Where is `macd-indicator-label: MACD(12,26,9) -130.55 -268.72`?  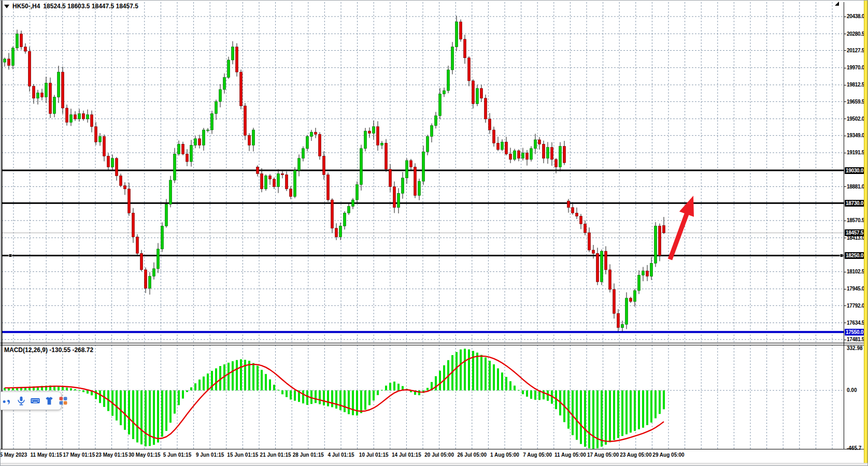 macd-indicator-label: MACD(12,26,9) -130.55 -268.72 is located at coordinates (49, 350).